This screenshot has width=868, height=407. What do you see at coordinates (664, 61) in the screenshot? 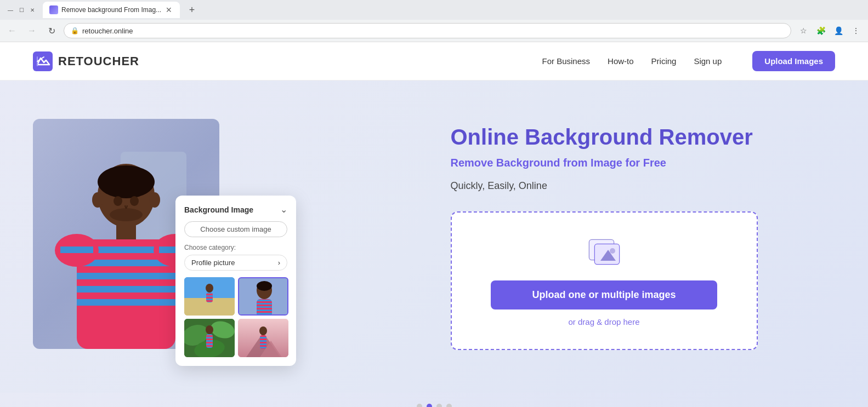
I see `nav-pricing: Pricing` at bounding box center [664, 61].